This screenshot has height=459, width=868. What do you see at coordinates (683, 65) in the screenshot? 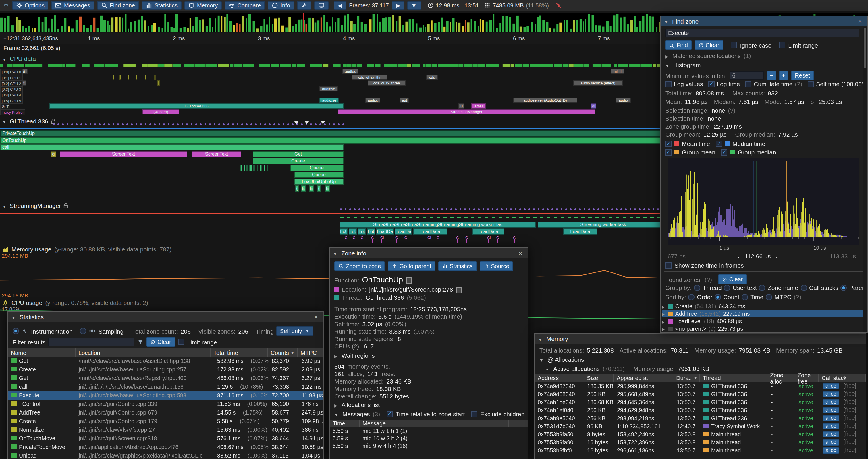
I see `histogram-toggle: Histogram` at bounding box center [683, 65].